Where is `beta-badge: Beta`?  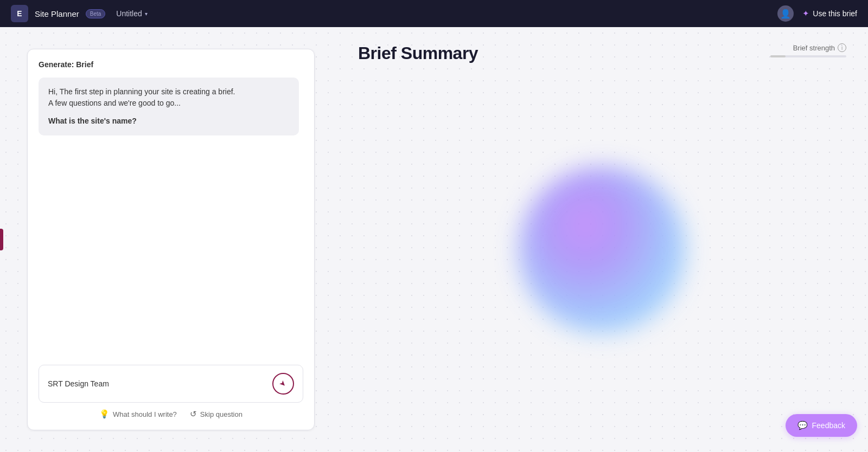
beta-badge: Beta is located at coordinates (95, 14).